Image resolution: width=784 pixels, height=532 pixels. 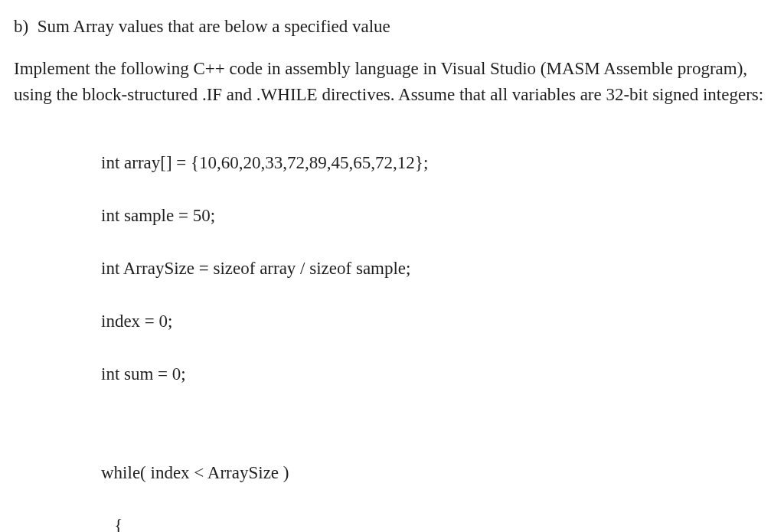 What do you see at coordinates (438, 269) in the screenshot?
I see `code-line: int ArraySize = sizeof array / sizeof sa…` at bounding box center [438, 269].